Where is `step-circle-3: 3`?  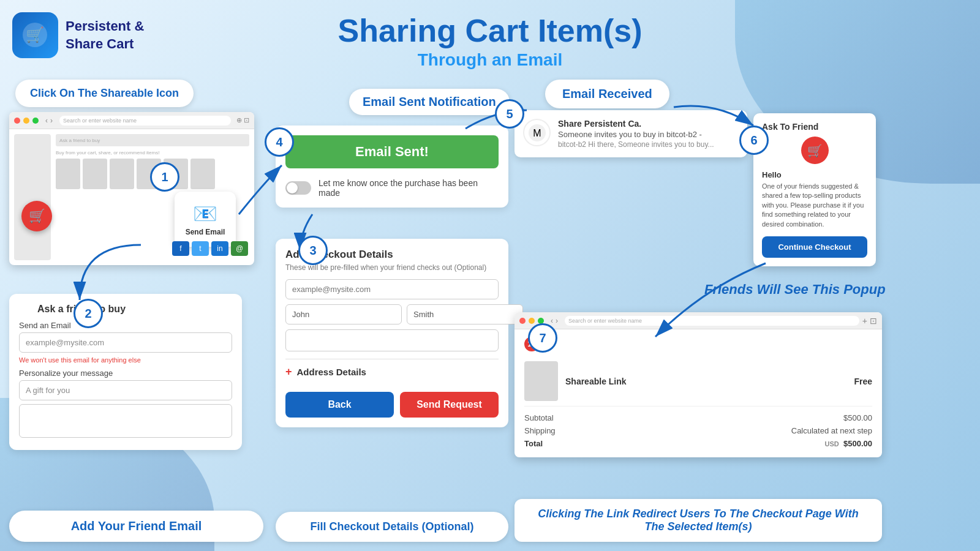
step-circle-3: 3 is located at coordinates (313, 250).